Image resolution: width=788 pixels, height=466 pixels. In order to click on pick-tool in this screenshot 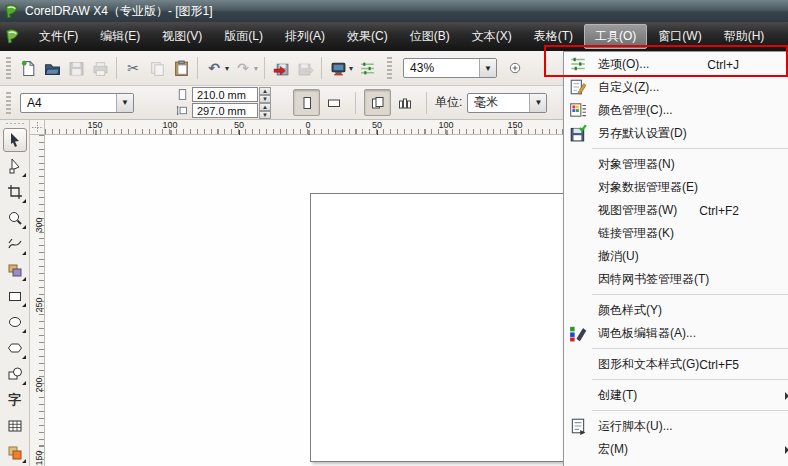, I will do `click(15, 140)`.